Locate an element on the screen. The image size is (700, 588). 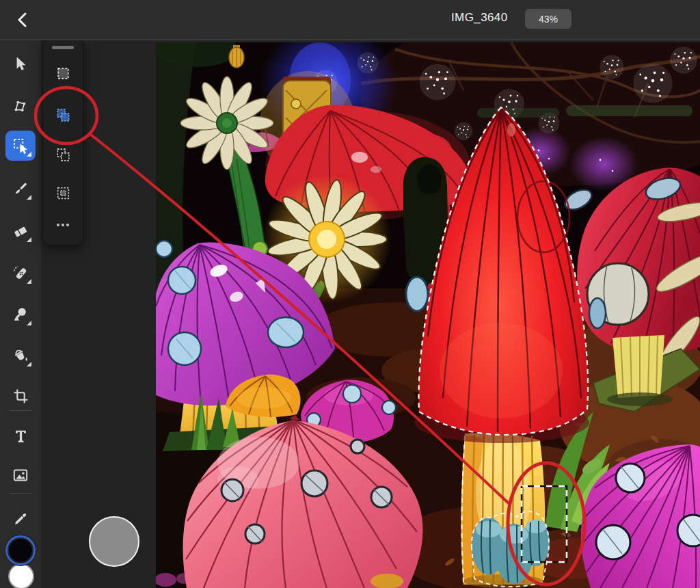
place-image-icon is located at coordinates (21, 475).